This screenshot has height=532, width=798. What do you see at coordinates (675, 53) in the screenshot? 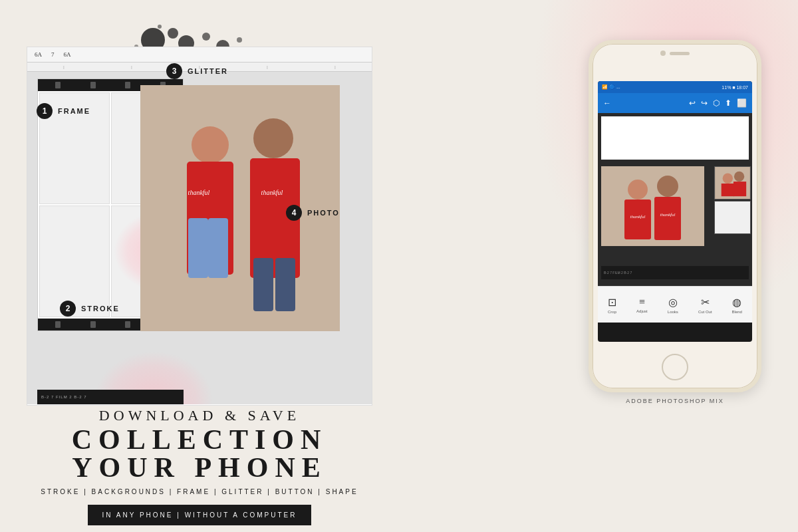
I see `phone-notch` at bounding box center [675, 53].